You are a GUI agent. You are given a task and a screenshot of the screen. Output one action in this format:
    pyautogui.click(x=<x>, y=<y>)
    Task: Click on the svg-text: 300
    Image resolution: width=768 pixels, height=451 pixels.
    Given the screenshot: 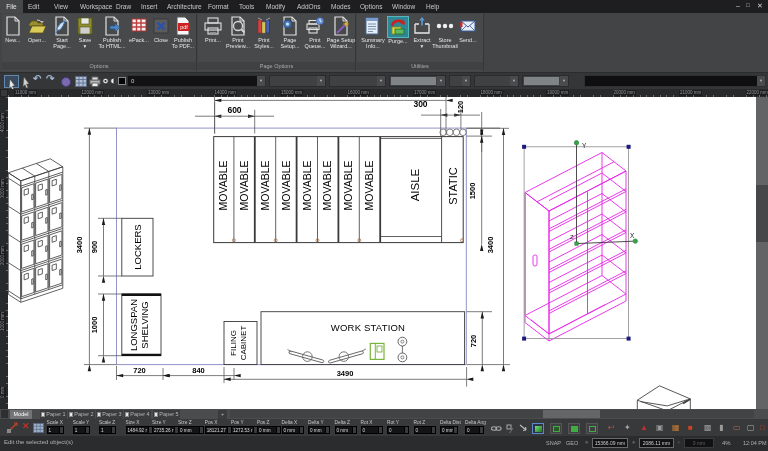 What is the action you would take?
    pyautogui.click(x=420, y=104)
    